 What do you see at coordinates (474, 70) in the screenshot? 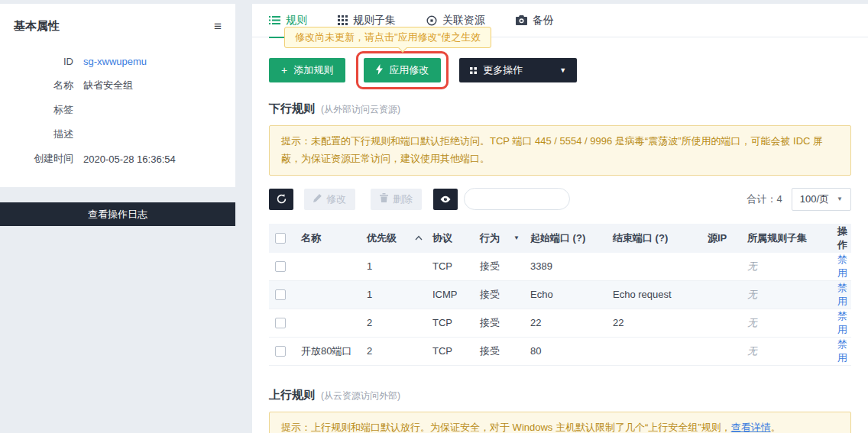
I see `dots-grid-icon` at bounding box center [474, 70].